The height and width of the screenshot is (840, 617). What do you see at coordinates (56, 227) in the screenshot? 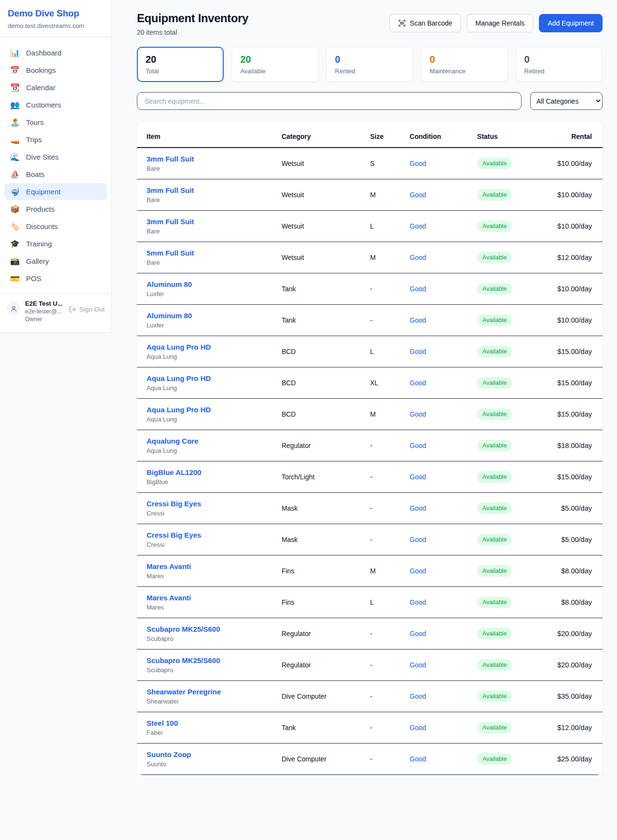
I see `sidebar-item-discounts: 🏷️ Discounts` at bounding box center [56, 227].